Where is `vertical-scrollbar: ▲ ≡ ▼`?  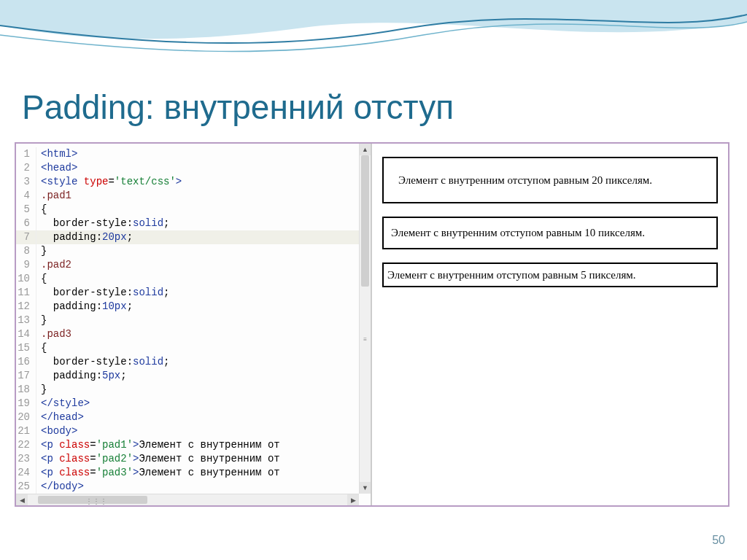
vertical-scrollbar: ▲ ≡ ▼ is located at coordinates (365, 319).